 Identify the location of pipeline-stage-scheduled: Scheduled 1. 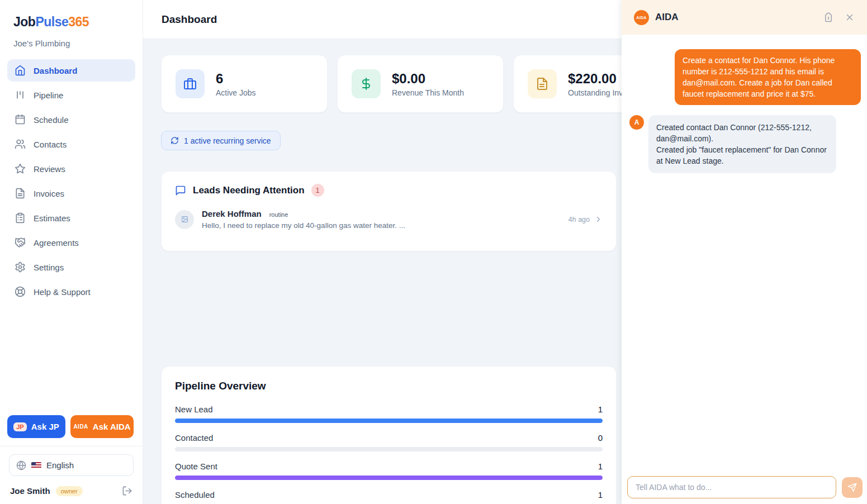
(389, 497).